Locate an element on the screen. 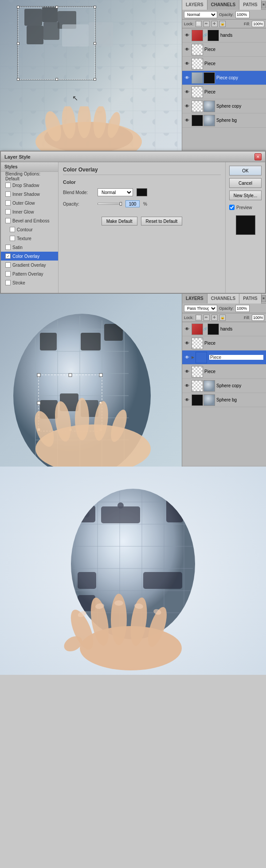 The width and height of the screenshot is (266, 868). cancel-button: Cancel is located at coordinates (246, 183).